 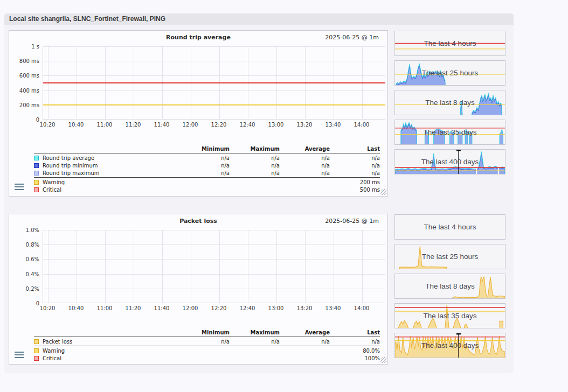 I want to click on y-axis-tick-label: 400 ms, so click(x=24, y=90).